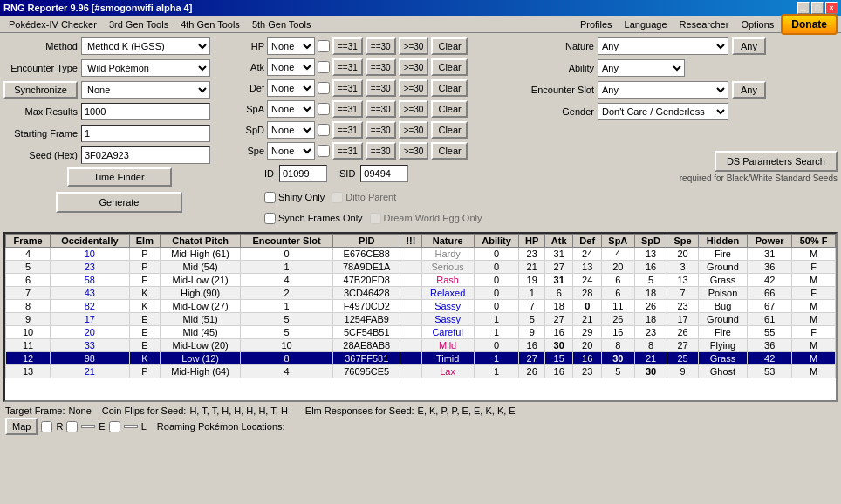 This screenshot has width=841, height=504. What do you see at coordinates (677, 68) in the screenshot?
I see `ability-row: Ability Any` at bounding box center [677, 68].